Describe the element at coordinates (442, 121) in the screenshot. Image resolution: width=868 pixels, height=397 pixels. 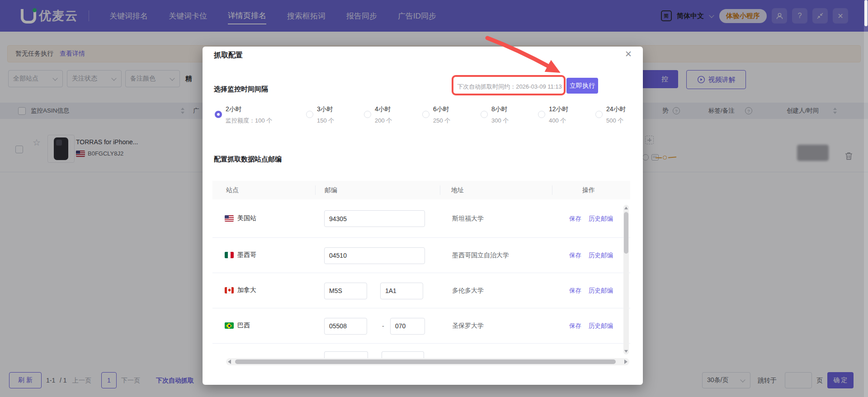
I see `interval-quota: 250 个` at that location.